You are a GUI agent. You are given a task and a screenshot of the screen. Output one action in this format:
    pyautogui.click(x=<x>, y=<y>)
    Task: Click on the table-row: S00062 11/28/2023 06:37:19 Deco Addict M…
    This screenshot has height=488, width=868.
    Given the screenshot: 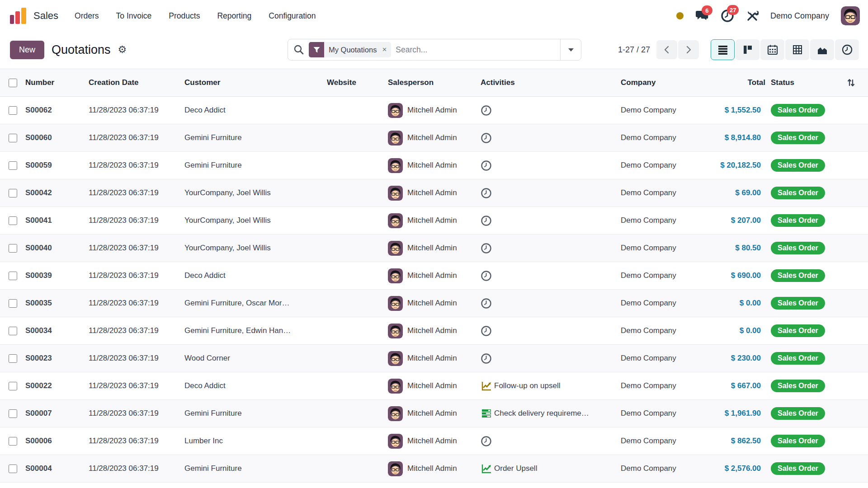 What is the action you would take?
    pyautogui.click(x=434, y=110)
    